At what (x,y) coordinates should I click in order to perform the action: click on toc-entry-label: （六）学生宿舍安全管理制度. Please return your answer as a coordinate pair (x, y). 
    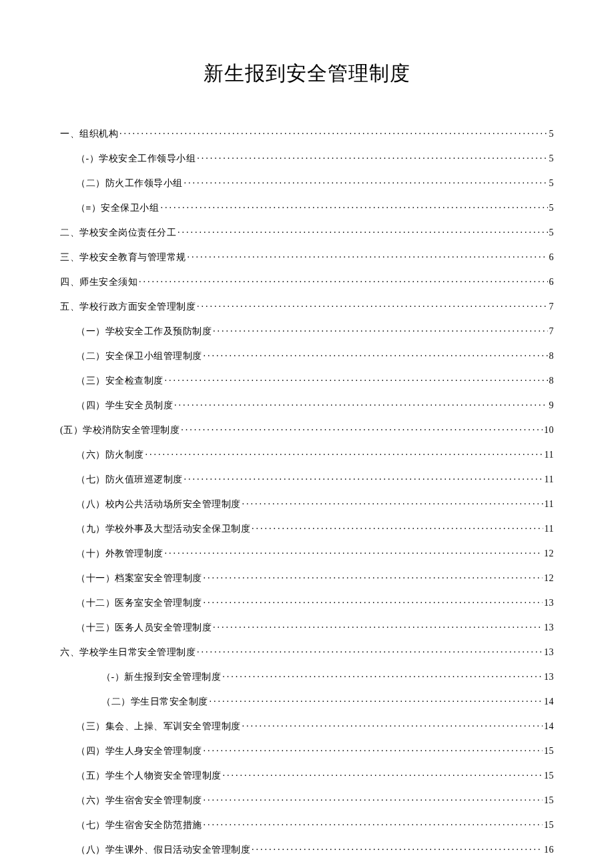
    Looking at the image, I should click on (139, 801).